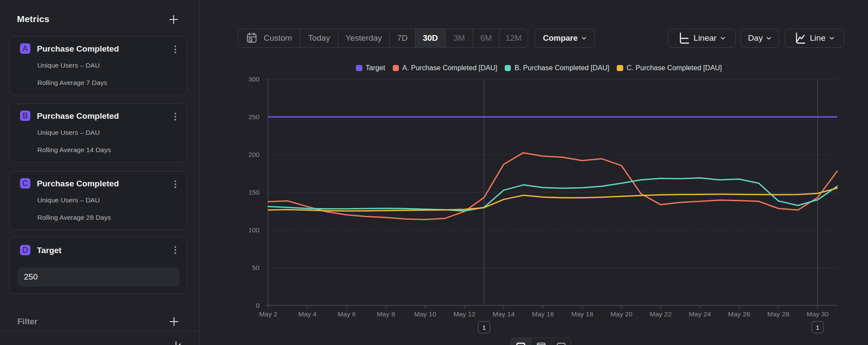 The image size is (868, 345). What do you see at coordinates (386, 314) in the screenshot?
I see `svg-text: May 8` at bounding box center [386, 314].